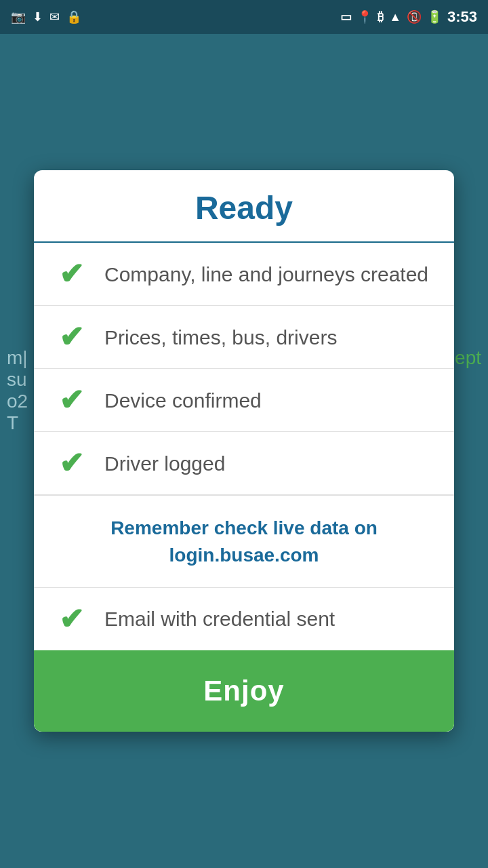  What do you see at coordinates (46, 17) in the screenshot?
I see `status-icons-left: 📷 ⬇ ✉ 🔒` at bounding box center [46, 17].